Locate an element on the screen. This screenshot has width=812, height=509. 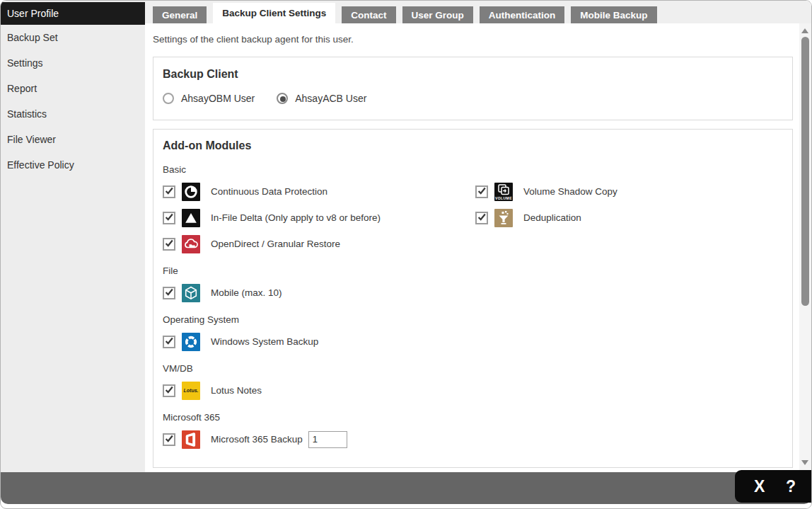
module-label: Deduplication is located at coordinates (552, 218).